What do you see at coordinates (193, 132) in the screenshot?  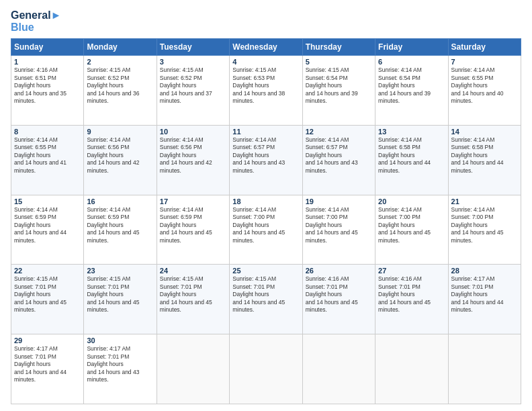 I see `day-number: 10` at bounding box center [193, 132].